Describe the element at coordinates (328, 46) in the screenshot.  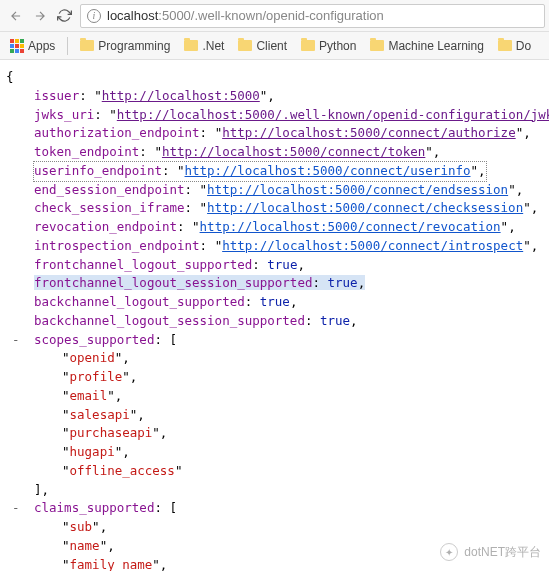
I see `bookmark-python: Python` at that location.